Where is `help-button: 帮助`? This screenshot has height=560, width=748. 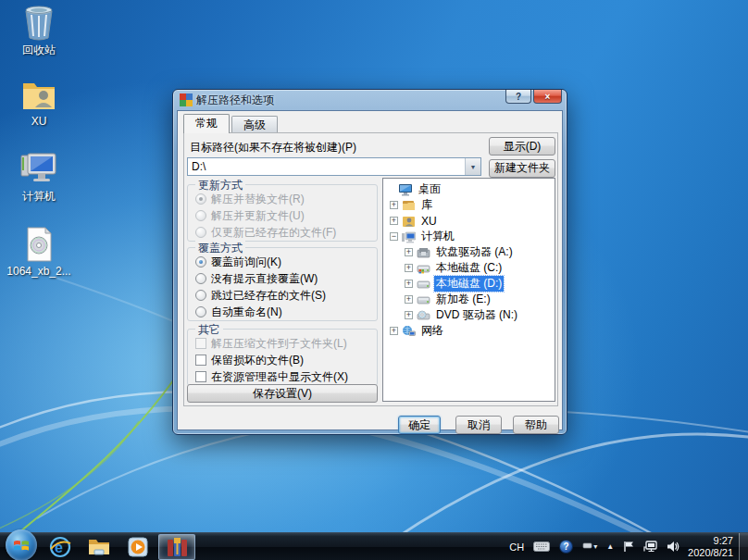
help-button: 帮助 is located at coordinates (536, 425).